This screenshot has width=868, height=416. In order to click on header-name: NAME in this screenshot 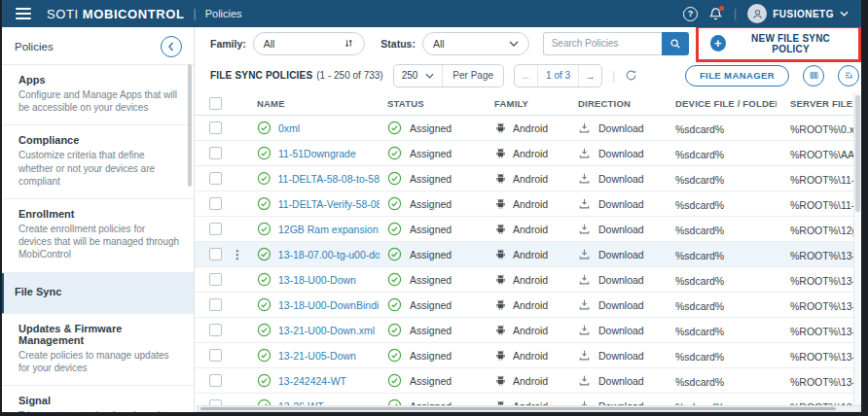, I will do `click(318, 103)`.